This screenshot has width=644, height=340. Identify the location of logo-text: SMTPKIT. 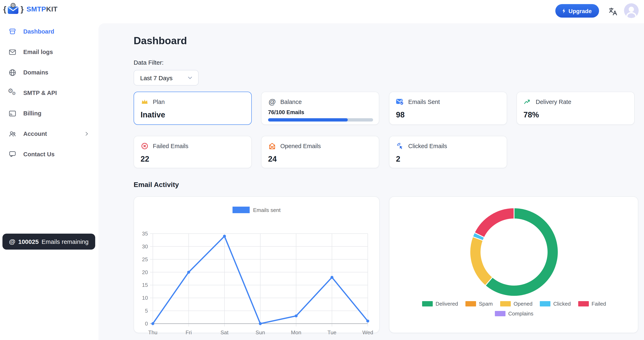
(42, 9).